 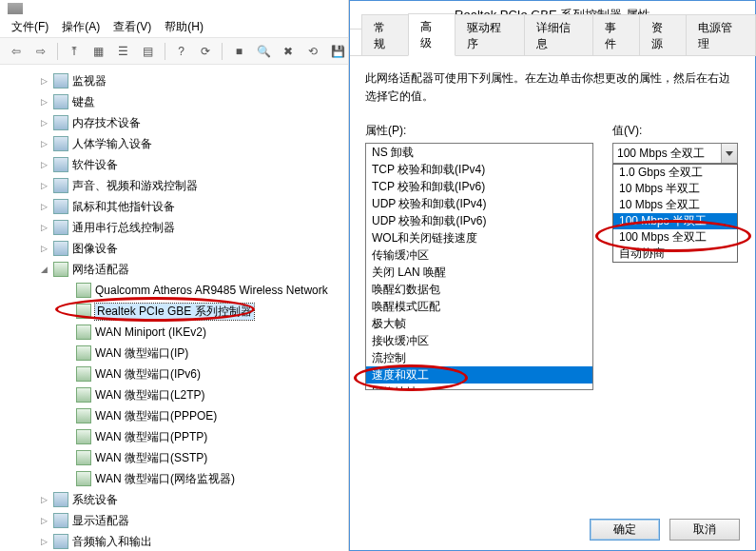 I want to click on property-item: TCP 校验和卸载(IPv6), so click(x=479, y=187).